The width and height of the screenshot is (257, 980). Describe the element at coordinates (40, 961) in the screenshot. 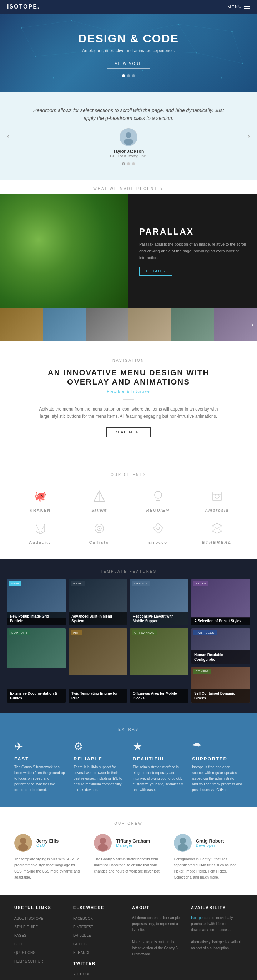

I see `footer-link-help: HELP & SUPPORT` at that location.